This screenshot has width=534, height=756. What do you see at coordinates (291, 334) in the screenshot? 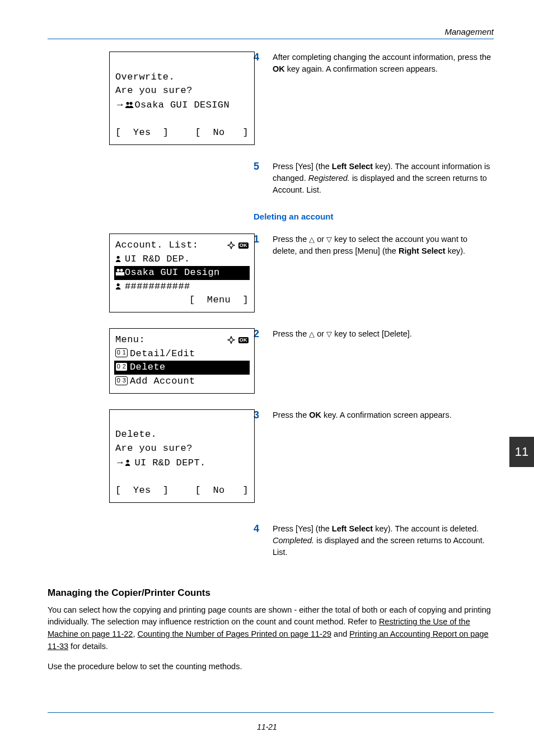
I see `d2a: Press the` at bounding box center [291, 334].